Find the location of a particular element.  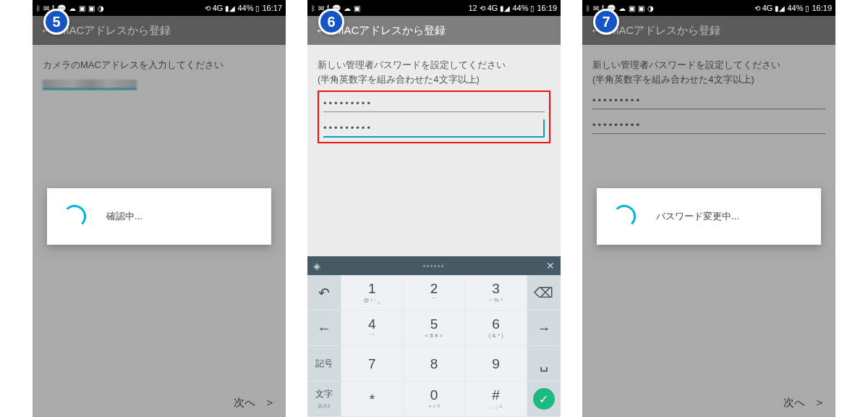

keyboard-close-icon: ✕ is located at coordinates (550, 266).